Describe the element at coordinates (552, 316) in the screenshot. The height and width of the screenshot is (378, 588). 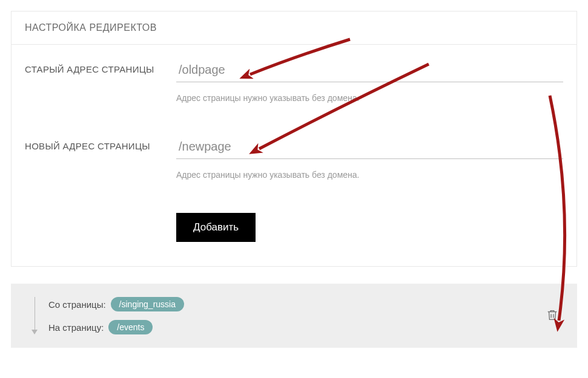
I see `delete-button` at that location.